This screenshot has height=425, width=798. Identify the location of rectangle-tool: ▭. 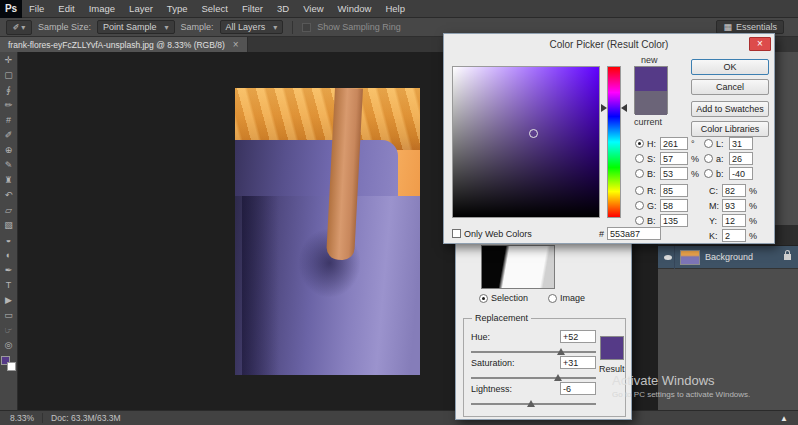
(9, 316).